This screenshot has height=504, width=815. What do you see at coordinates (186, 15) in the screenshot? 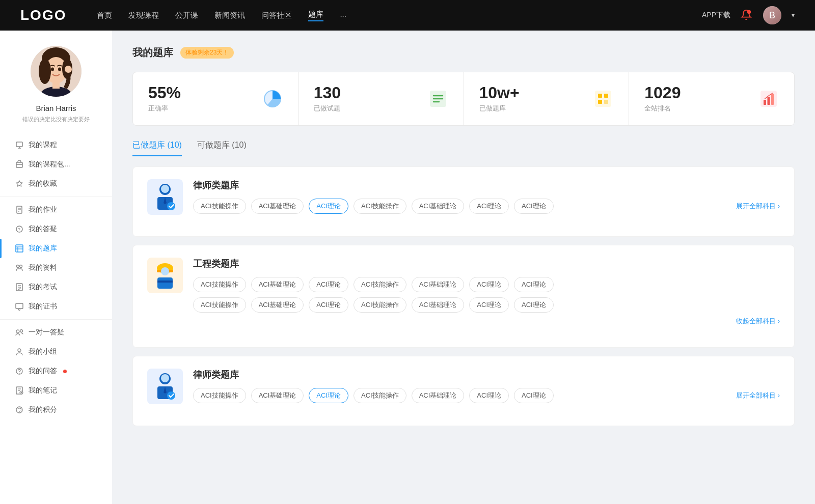
I see `nav-open-course: 公开课` at bounding box center [186, 15].